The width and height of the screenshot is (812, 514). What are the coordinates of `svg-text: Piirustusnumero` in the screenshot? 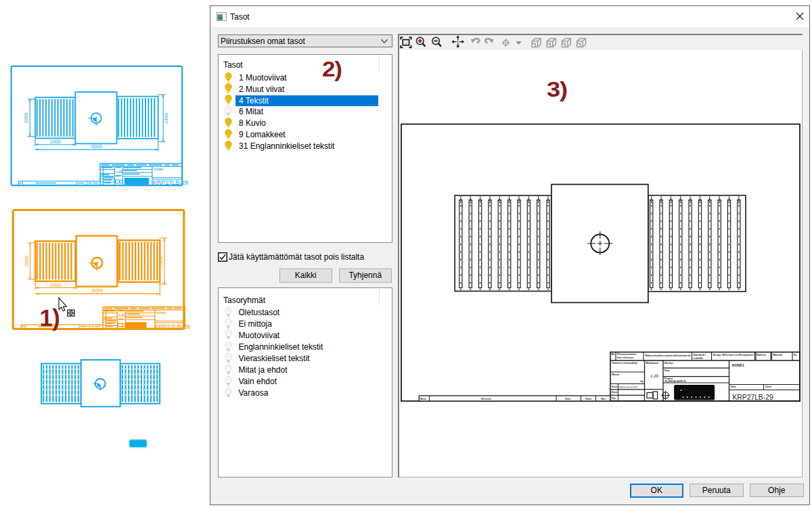 It's located at (627, 354).